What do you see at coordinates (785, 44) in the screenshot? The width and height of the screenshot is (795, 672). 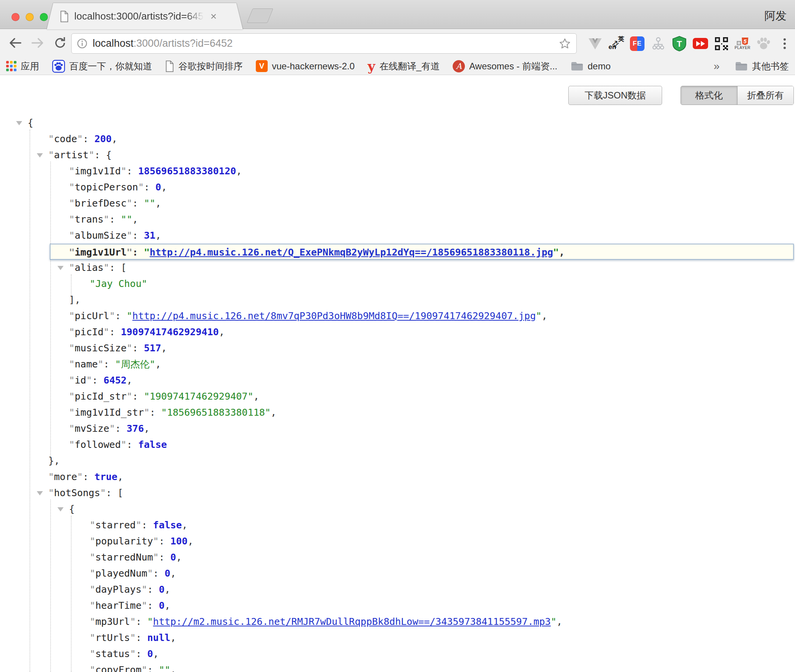 I see `browser-menu-icon` at bounding box center [785, 44].